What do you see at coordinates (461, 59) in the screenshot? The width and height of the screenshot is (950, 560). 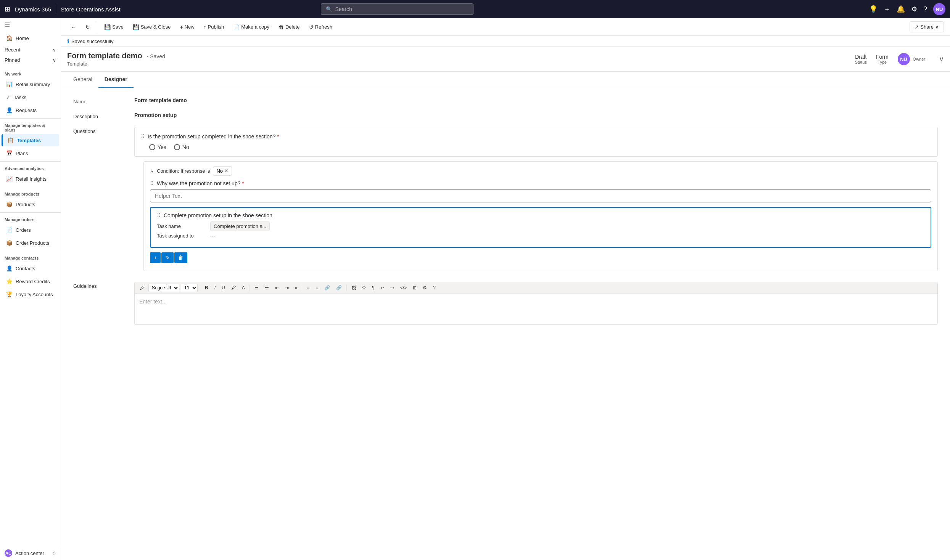 I see `form-title-area: Form template demo - Saved Template` at bounding box center [461, 59].